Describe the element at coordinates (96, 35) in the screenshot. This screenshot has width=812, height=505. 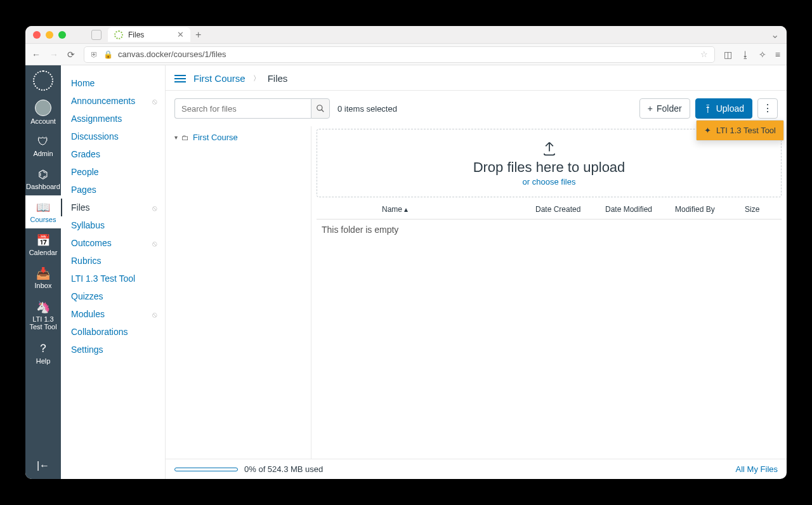
I see `sidebar-toggle-icon` at that location.